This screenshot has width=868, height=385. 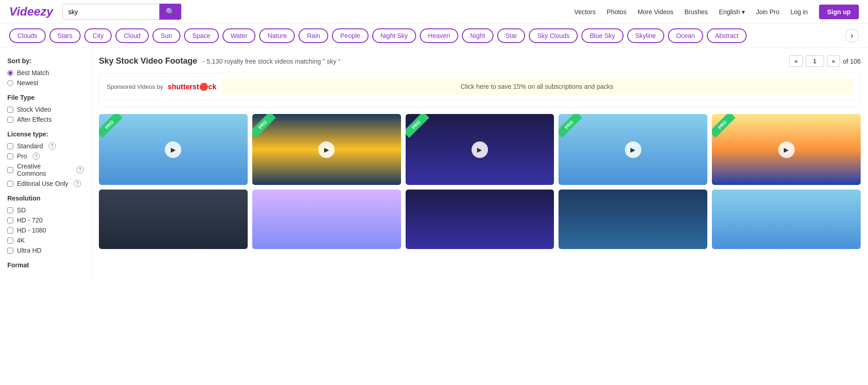 What do you see at coordinates (696, 12) in the screenshot?
I see `brushes-link: Brushes` at bounding box center [696, 12].